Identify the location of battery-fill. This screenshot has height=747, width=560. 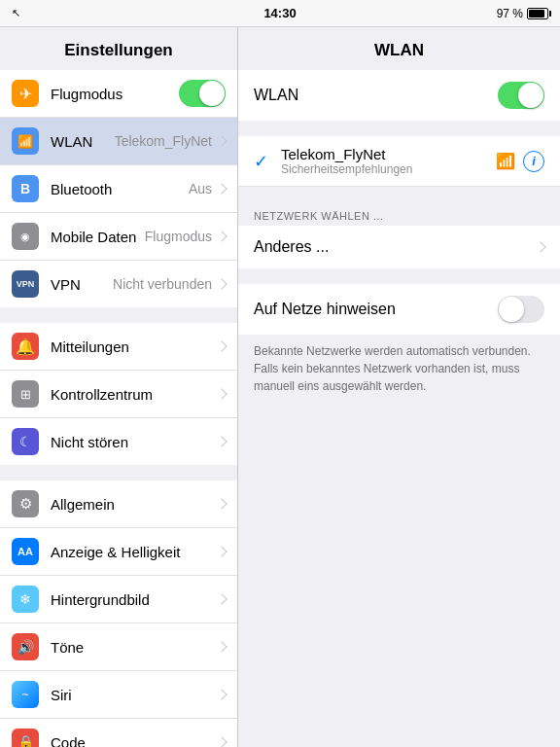
(537, 14).